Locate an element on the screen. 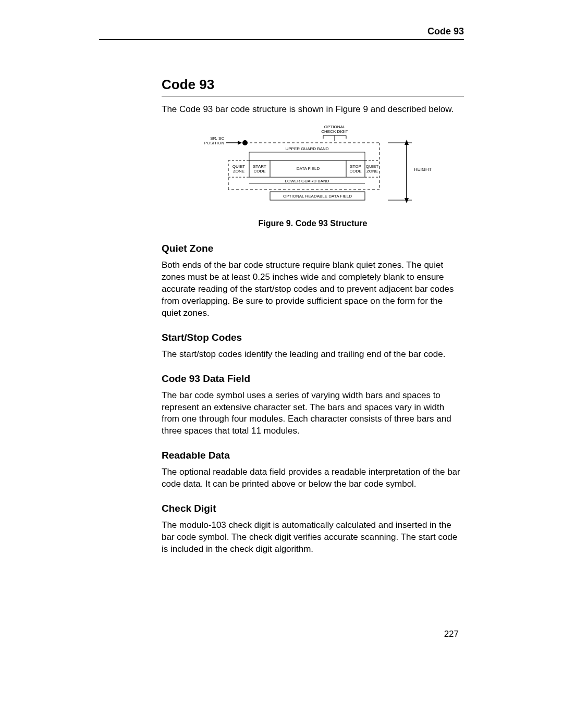 The width and height of the screenshot is (563, 728). body-data-field: The bar code symbol uses a series of var… is located at coordinates (313, 414).